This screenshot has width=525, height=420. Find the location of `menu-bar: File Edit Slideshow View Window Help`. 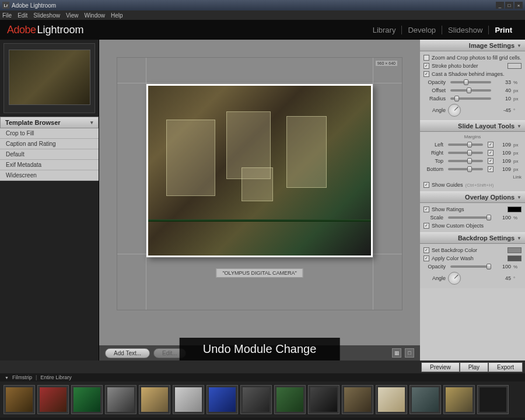

menu-bar: File Edit Slideshow View Window Help is located at coordinates (262, 15).